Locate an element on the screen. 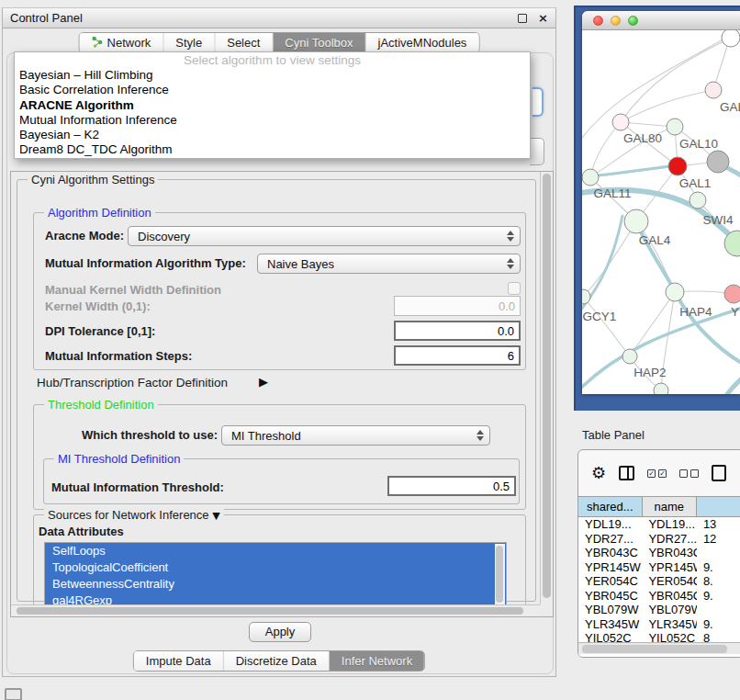 Image resolution: width=740 pixels, height=700 pixels. network-node-y is located at coordinates (733, 294).